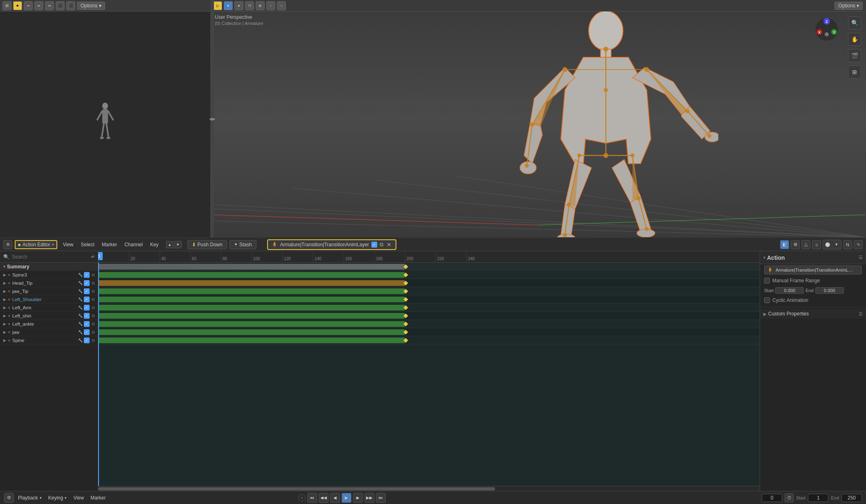 The height and width of the screenshot is (504, 866). Describe the element at coordinates (18, 6) in the screenshot. I see `frame-btn: ■` at that location.